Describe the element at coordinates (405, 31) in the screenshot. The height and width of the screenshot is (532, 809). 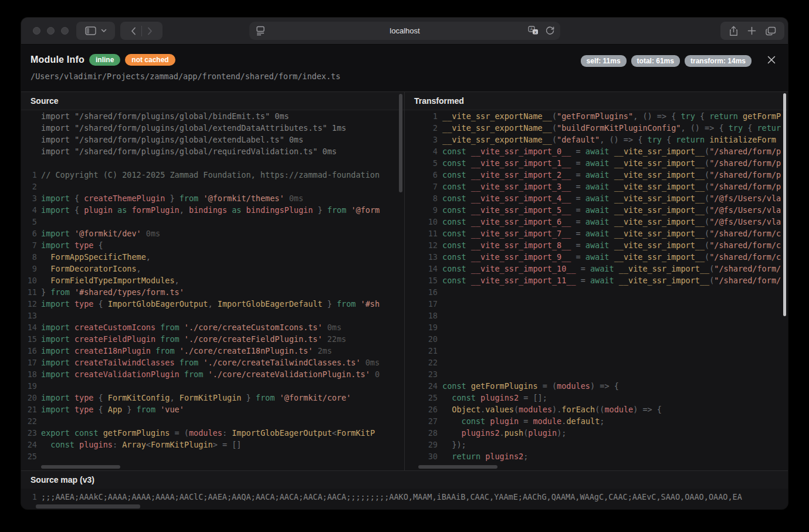
I see `address-bar: localhost A x` at that location.